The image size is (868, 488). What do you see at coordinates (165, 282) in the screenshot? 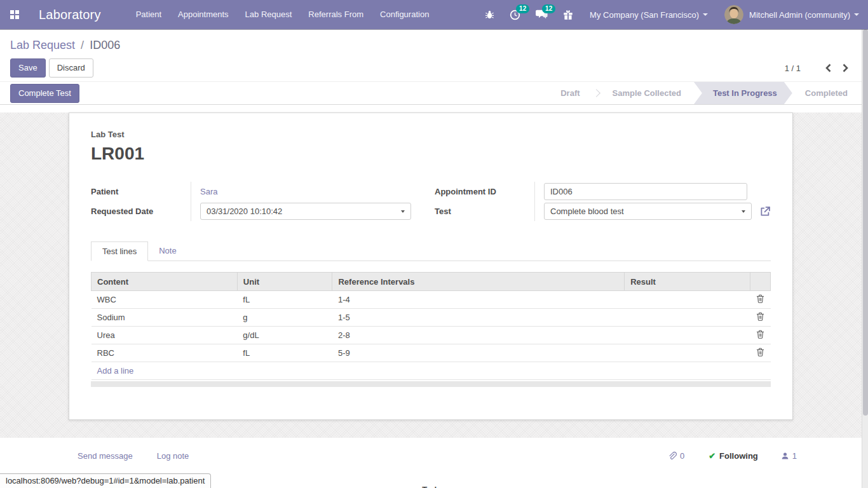
I see `header-content: Content` at bounding box center [165, 282].